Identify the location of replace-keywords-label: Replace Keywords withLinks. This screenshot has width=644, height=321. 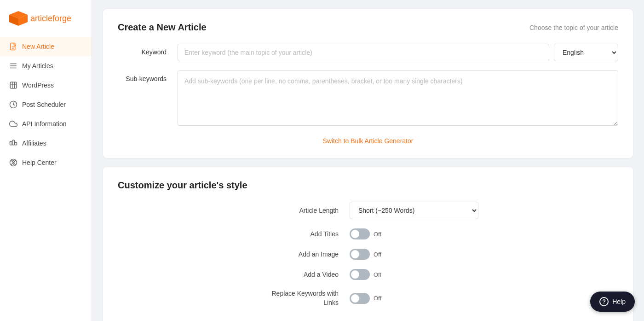
(304, 298).